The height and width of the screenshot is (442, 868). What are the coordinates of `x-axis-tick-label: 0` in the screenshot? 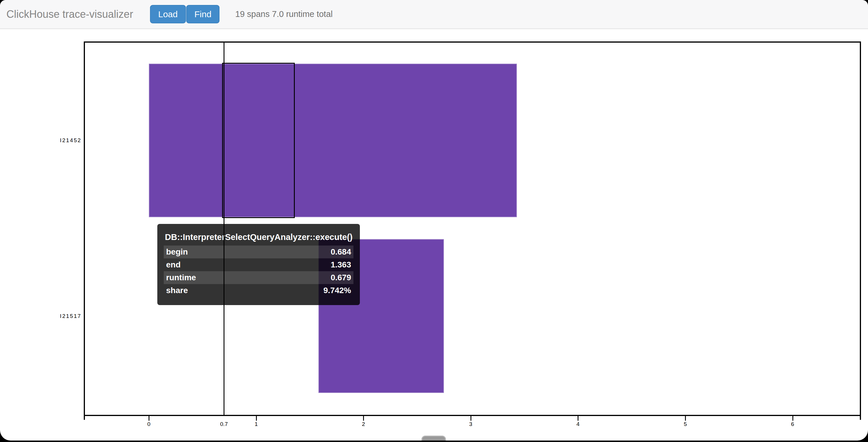 It's located at (149, 424).